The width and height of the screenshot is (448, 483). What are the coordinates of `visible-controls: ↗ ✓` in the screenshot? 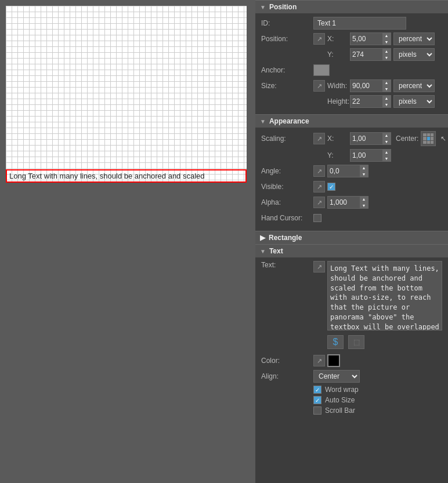 It's located at (378, 187).